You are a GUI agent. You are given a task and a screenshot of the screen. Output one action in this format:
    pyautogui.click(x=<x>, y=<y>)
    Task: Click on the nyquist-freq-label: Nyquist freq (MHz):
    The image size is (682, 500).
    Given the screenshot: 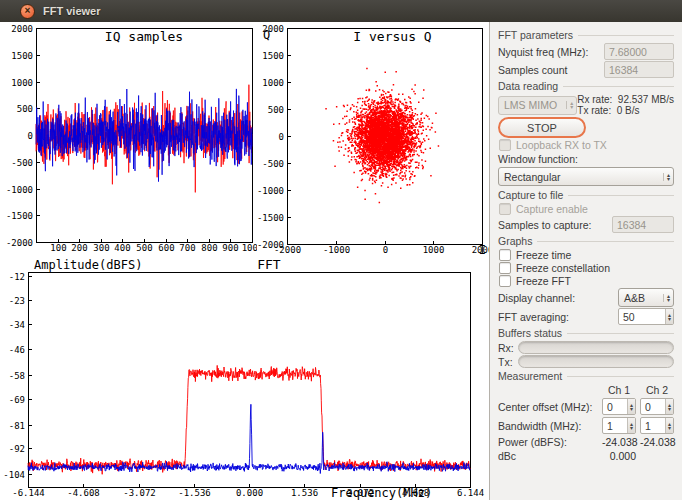 What is the action you would take?
    pyautogui.click(x=543, y=52)
    